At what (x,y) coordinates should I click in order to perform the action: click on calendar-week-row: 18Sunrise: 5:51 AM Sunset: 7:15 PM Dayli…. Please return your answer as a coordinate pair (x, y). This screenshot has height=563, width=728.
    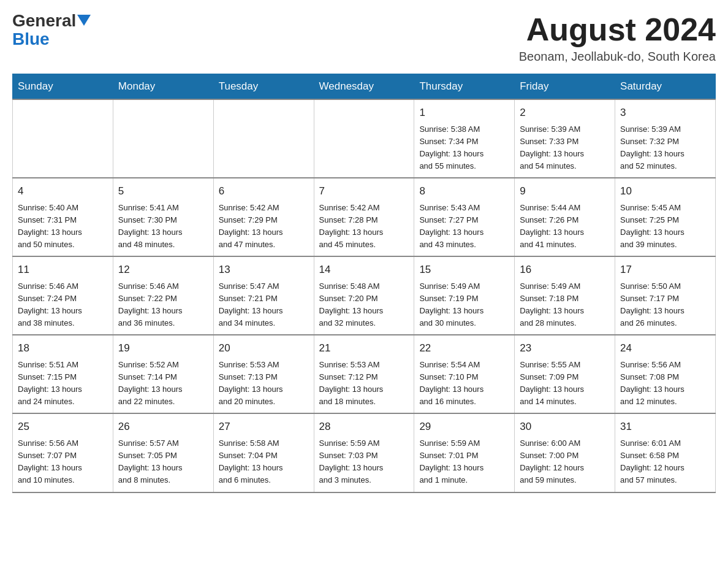
    Looking at the image, I should click on (364, 374).